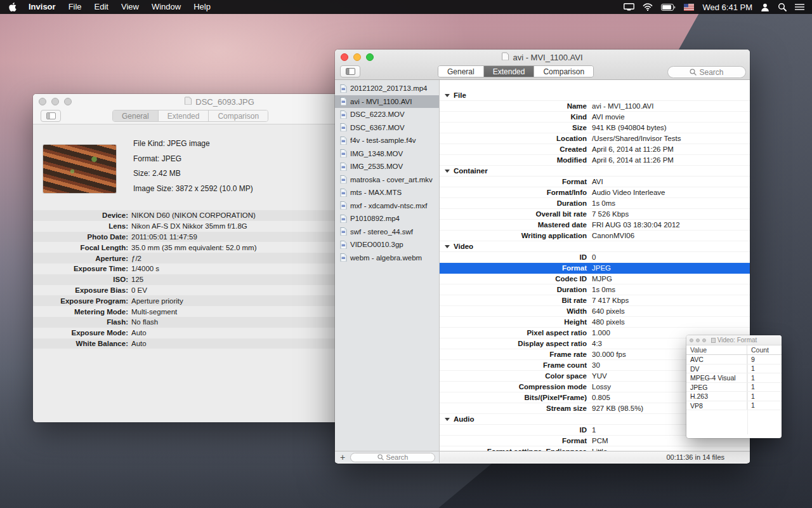 The width and height of the screenshot is (812, 508). What do you see at coordinates (387, 193) in the screenshot?
I see `sidebar-file-item: mts - MAX.MTS` at bounding box center [387, 193].